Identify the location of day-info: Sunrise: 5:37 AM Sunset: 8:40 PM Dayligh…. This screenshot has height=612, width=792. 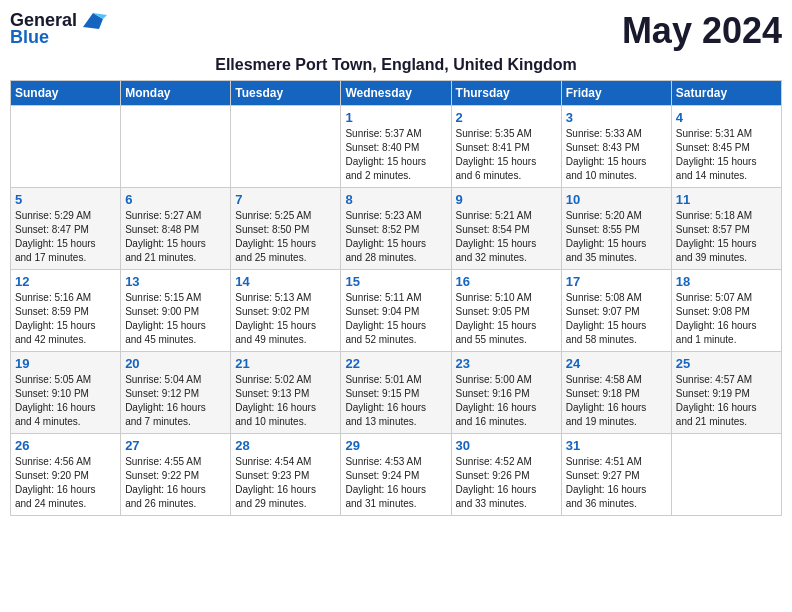
(396, 155).